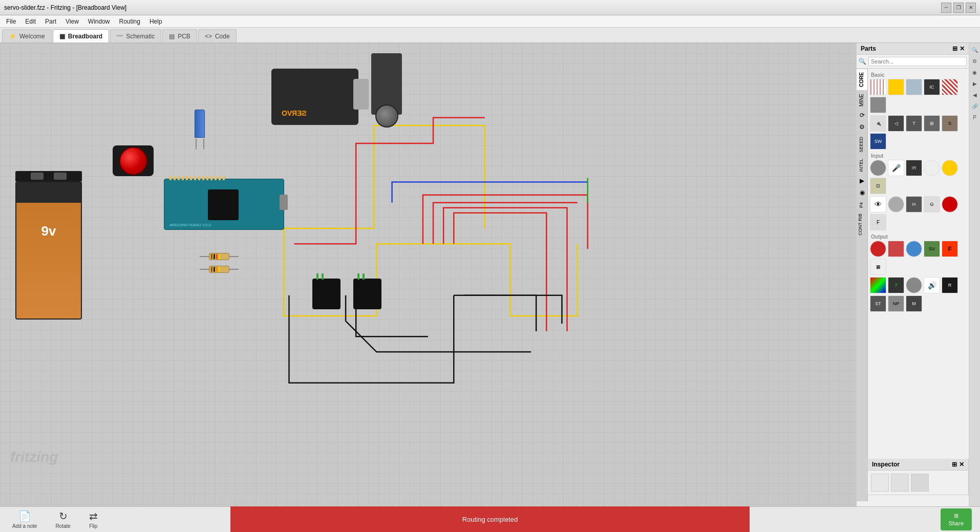 This screenshot has width=980, height=532. Describe the element at coordinates (49, 243) in the screenshot. I see `battery-component: 9v` at that location.